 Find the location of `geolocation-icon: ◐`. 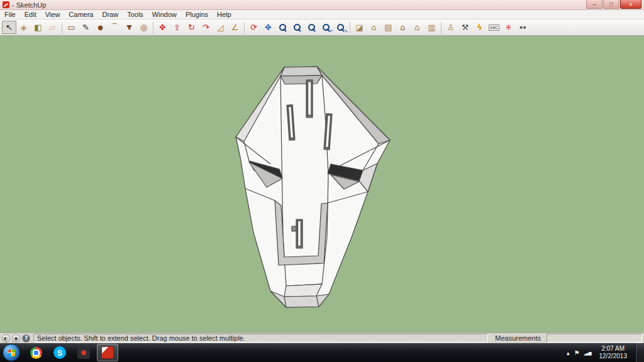

geolocation-icon: ◐ is located at coordinates (6, 338).